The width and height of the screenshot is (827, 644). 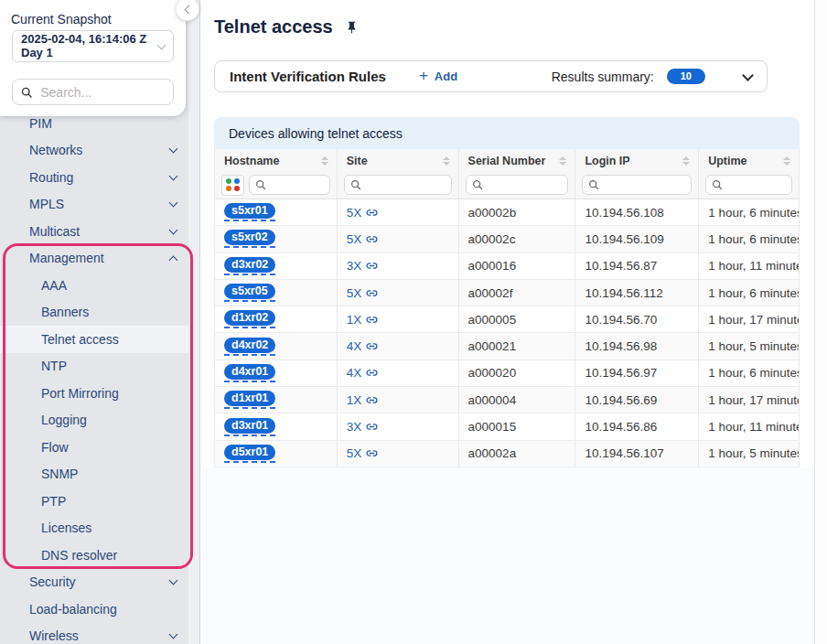 I want to click on filter-input-uptime, so click(x=748, y=185).